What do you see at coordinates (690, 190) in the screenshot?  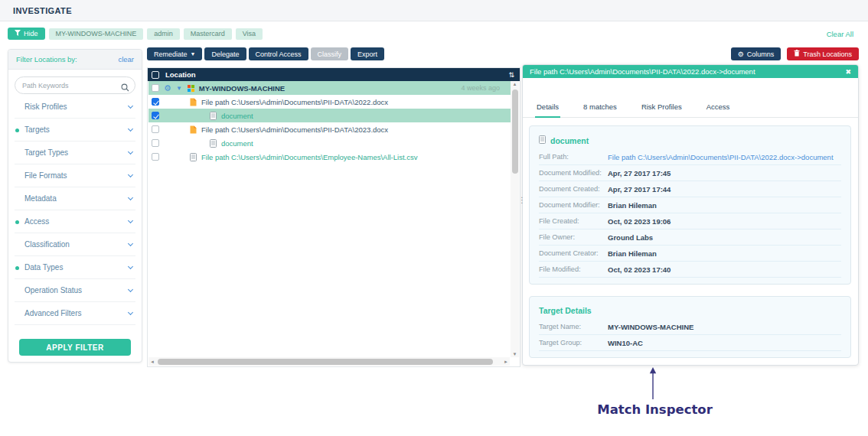 I see `detail-row: Document Created:Apr, 27 2017 17:44` at bounding box center [690, 190].